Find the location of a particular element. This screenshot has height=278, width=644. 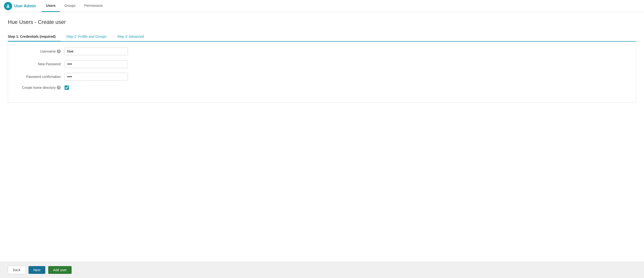

nav-tab-permissions: Permissions is located at coordinates (94, 6).